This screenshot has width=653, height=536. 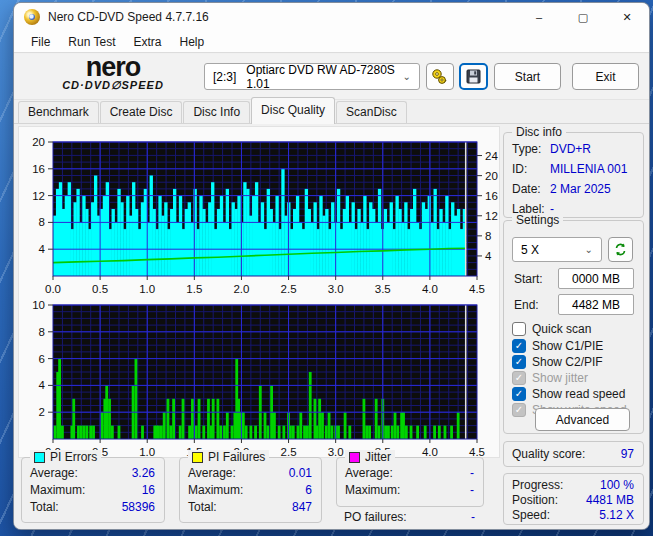 What do you see at coordinates (58, 112) in the screenshot?
I see `tab-benchmark: Benchmark` at bounding box center [58, 112].